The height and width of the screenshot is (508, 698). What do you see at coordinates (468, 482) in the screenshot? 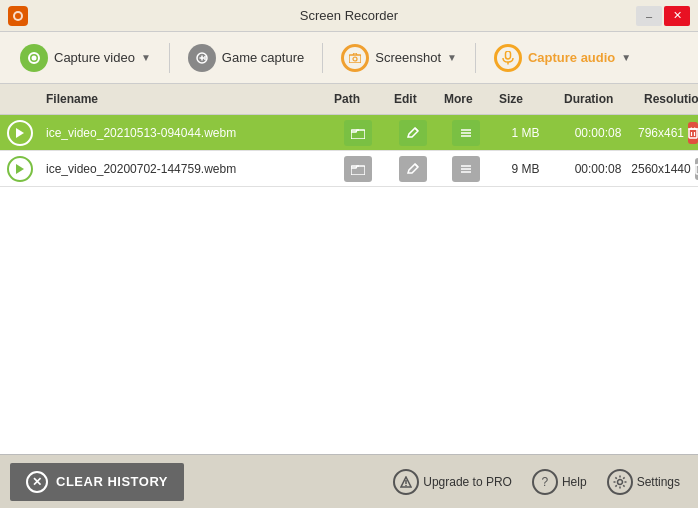
I see `upgrade-label: Upgrade to PRO` at bounding box center [468, 482].